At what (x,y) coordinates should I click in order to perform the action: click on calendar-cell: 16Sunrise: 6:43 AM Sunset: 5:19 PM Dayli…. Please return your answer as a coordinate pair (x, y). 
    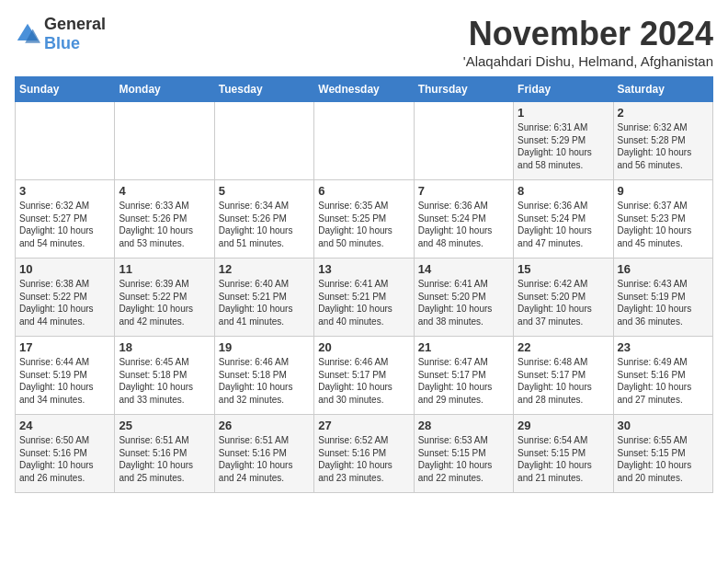
    Looking at the image, I should click on (663, 298).